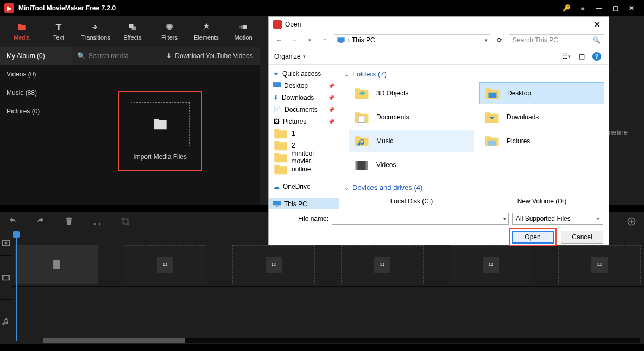  Describe the element at coordinates (322, 8) in the screenshot. I see `app-titlebar: ▶ MiniTool MovieMaker Free 7.2.0 🔑 ≡ — ▢…` at that location.